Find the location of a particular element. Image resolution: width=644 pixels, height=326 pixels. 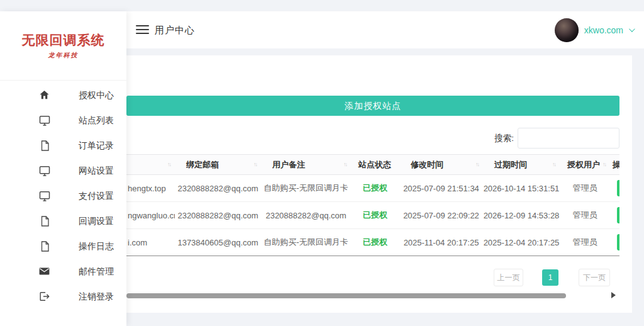

column-label: 站点状态 is located at coordinates (375, 165).